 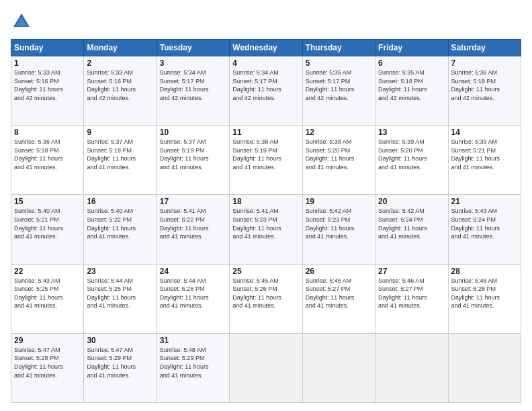 I want to click on day-info: Sunrise: 5:34 AM Sunset: 5:17 PM Dayligh…, so click(x=266, y=85).